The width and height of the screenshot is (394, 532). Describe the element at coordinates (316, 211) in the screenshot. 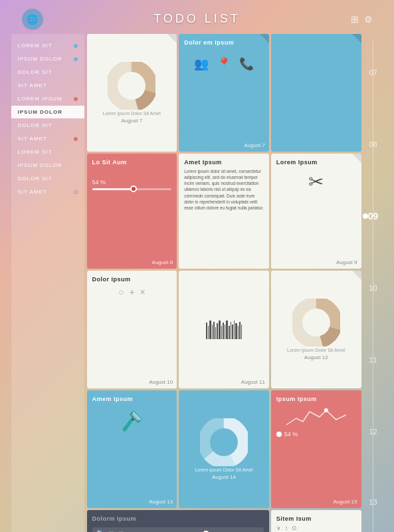

I see `card-lorem-ipsum-scissors: Lorem Ipsum ✂ August 9` at that location.